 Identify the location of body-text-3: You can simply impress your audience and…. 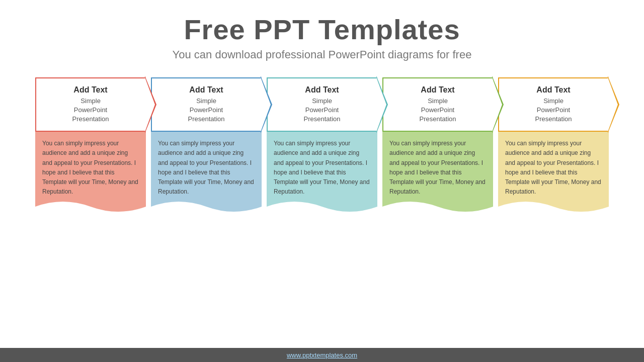
(322, 164).